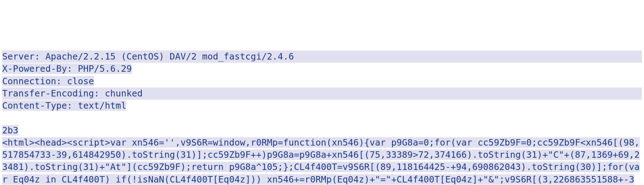  What do you see at coordinates (322, 118) in the screenshot?
I see `blank-line` at bounding box center [322, 118].